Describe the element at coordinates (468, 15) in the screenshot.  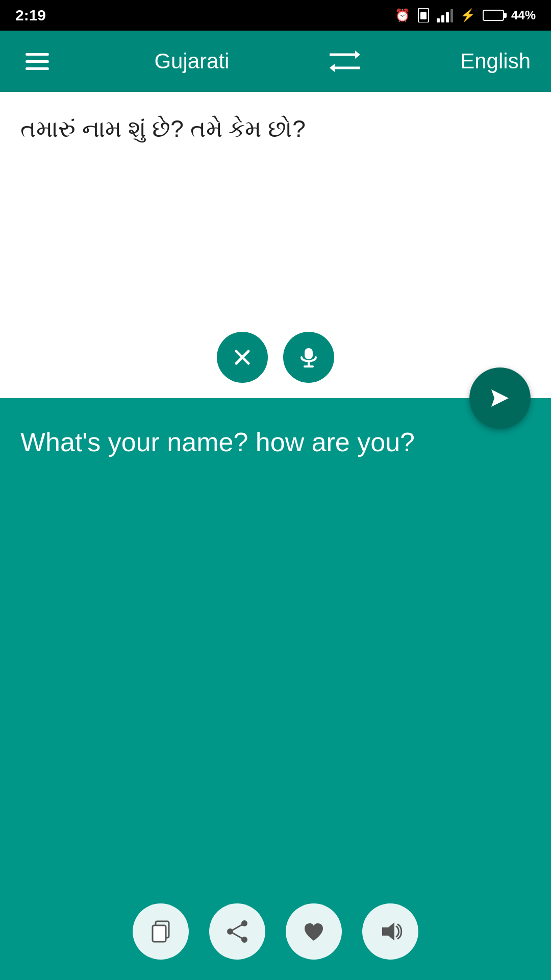
I see `charging-icon: ⚡` at that location.